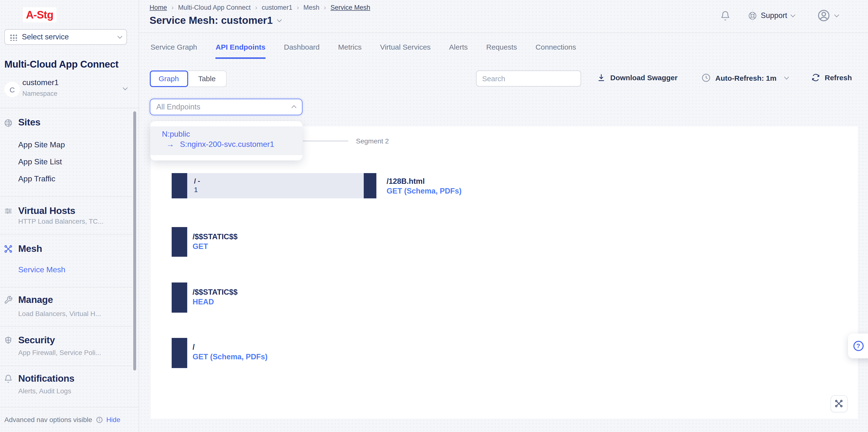 This screenshot has width=868, height=432. What do you see at coordinates (424, 186) in the screenshot?
I see `endpoint-label: /128B.html GET (Schema, PDFs)` at bounding box center [424, 186].